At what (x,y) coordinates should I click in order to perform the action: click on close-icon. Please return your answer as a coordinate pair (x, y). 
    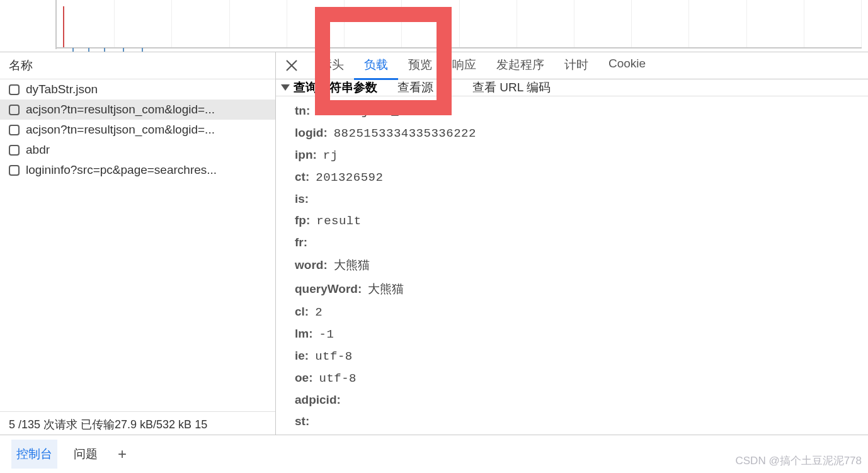
    Looking at the image, I should click on (292, 66).